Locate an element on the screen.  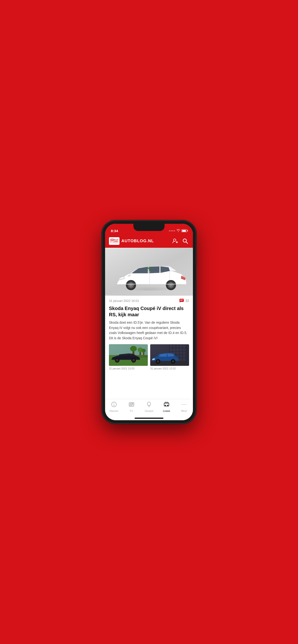
volume-down-button is located at coordinates (102, 276).